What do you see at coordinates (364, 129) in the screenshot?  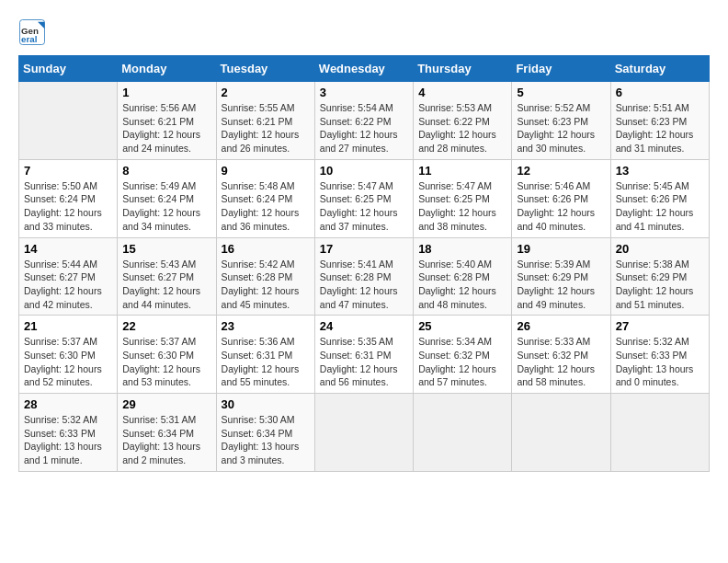 I see `day-info: Sunrise: 5:54 AM Sunset: 6:22 PM Dayligh…` at bounding box center [364, 129].